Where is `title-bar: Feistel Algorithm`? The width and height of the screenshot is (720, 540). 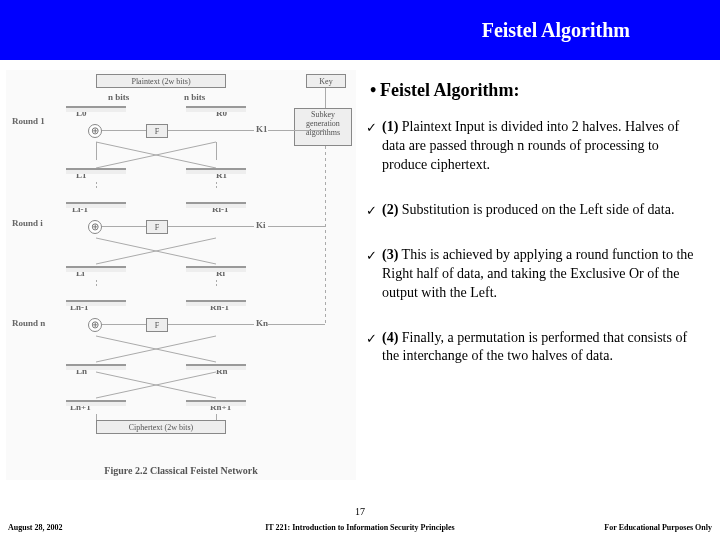 title-bar: Feistel Algorithm is located at coordinates (360, 30).